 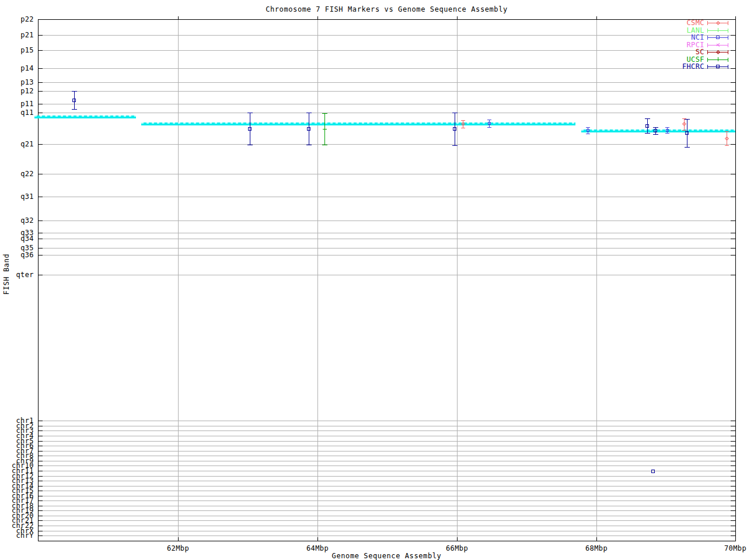 I want to click on y-tick-label: p12, so click(x=17, y=91).